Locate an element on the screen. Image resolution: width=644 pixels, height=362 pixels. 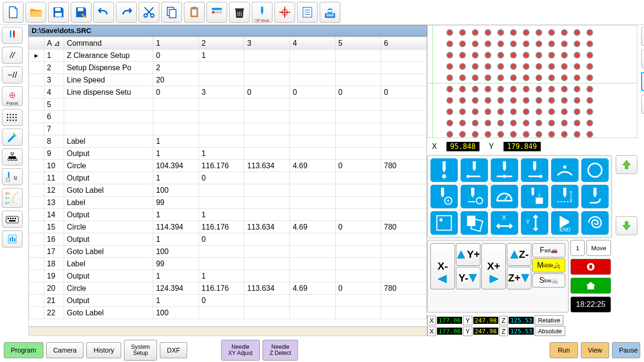
cmd-retract is located at coordinates (595, 197).